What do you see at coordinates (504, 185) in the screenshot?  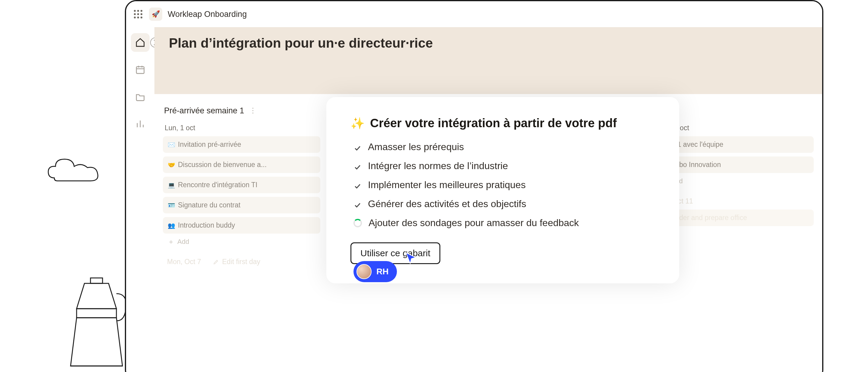 I see `checklist-item: Implémenter les meilleures pratiques` at bounding box center [504, 185].